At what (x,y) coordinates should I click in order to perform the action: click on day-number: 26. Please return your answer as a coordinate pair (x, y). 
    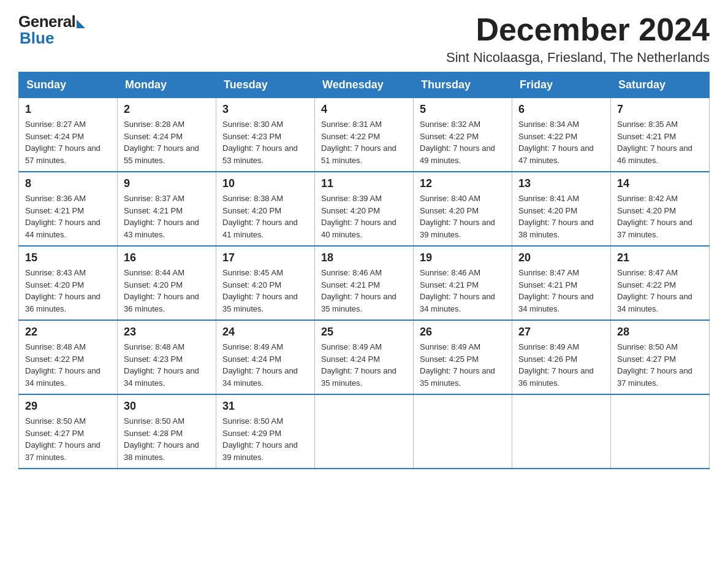
    Looking at the image, I should click on (463, 332).